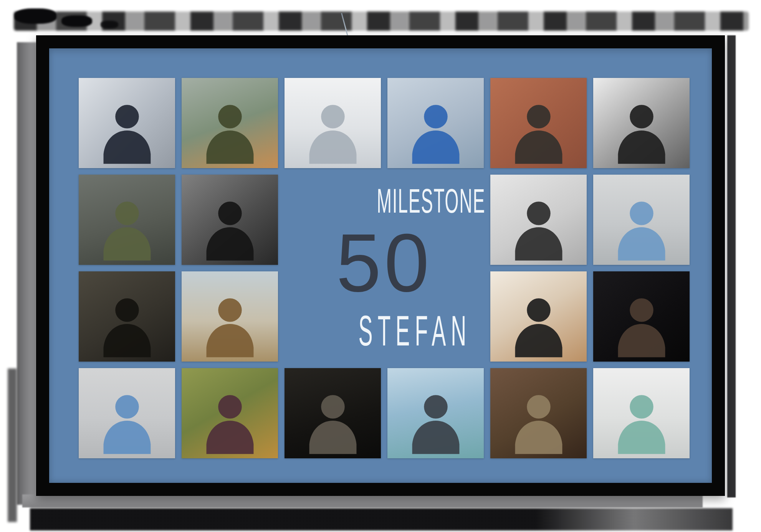 This screenshot has width=761, height=532. I want to click on photo-man-glasses-suit, so click(127, 123).